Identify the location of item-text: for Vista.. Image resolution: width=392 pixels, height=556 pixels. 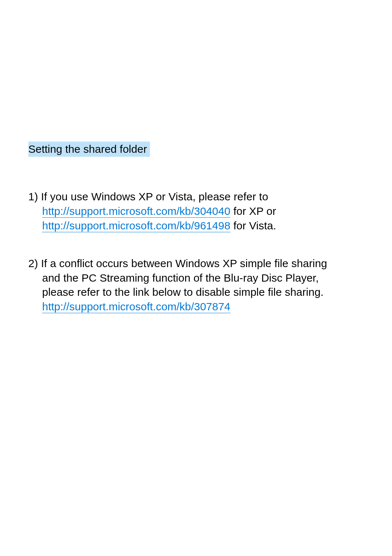
(253, 226).